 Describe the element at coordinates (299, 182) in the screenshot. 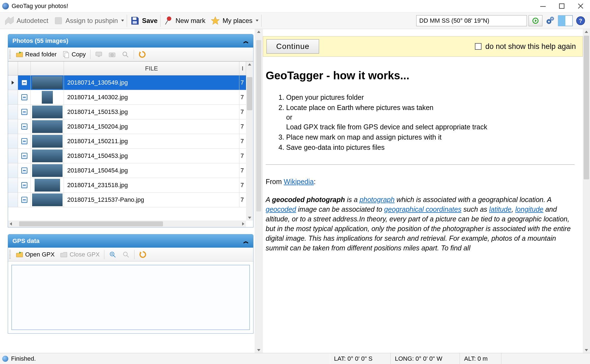

I see `wikipedia-link: Wikipedia` at that location.